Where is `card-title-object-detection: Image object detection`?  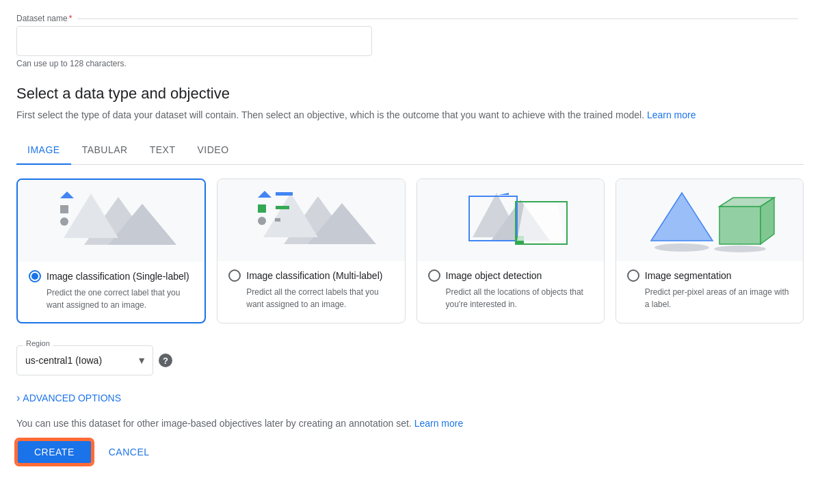 card-title-object-detection: Image object detection is located at coordinates (494, 276).